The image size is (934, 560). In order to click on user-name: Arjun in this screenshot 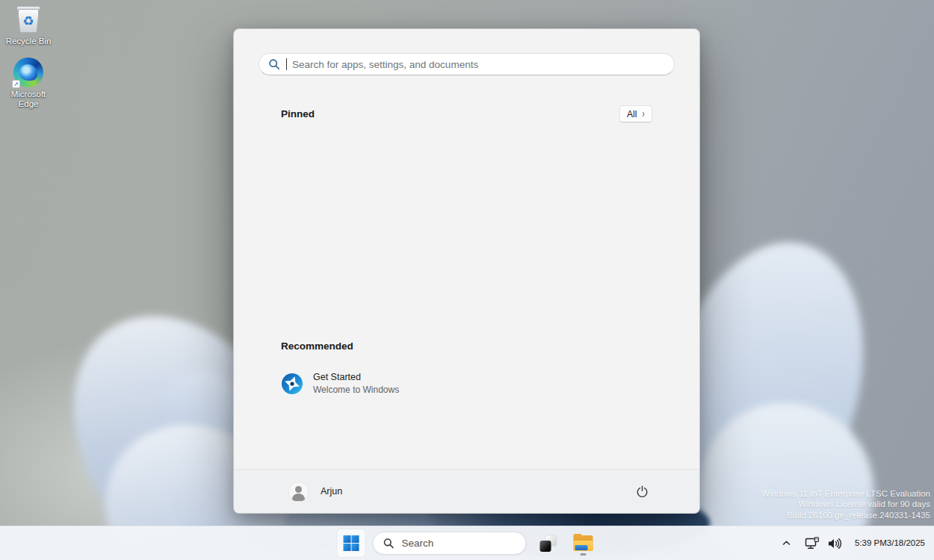, I will do `click(332, 491)`.